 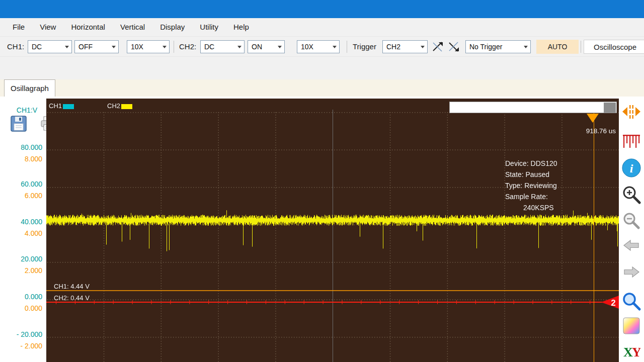 What do you see at coordinates (127, 107) in the screenshot?
I see `ch2-color-swatch` at bounding box center [127, 107].